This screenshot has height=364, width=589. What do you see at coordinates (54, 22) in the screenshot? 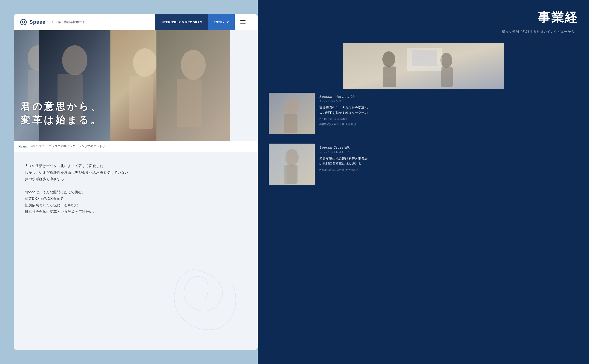
I see `logo-area: Speee ビジネス職新卒採用サイト` at bounding box center [54, 22].